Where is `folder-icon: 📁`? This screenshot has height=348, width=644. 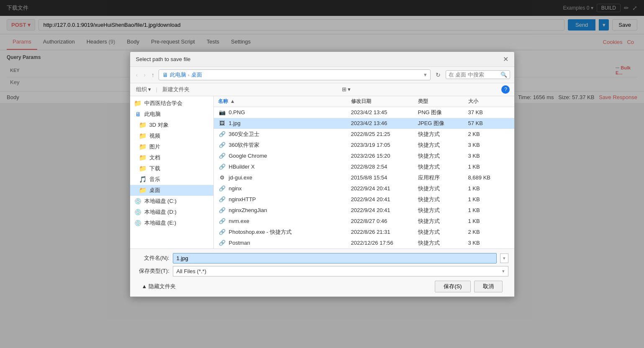 folder-icon: 📁 is located at coordinates (138, 101).